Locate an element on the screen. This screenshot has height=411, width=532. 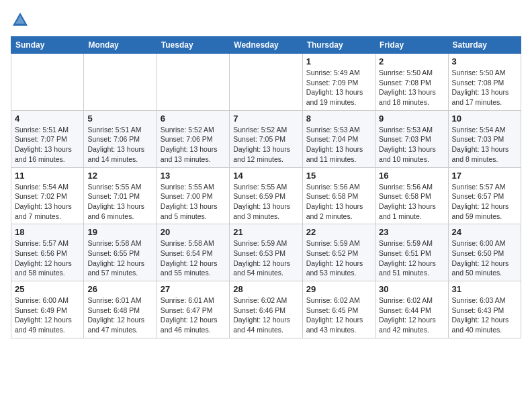
day-number: 8 is located at coordinates (339, 118).